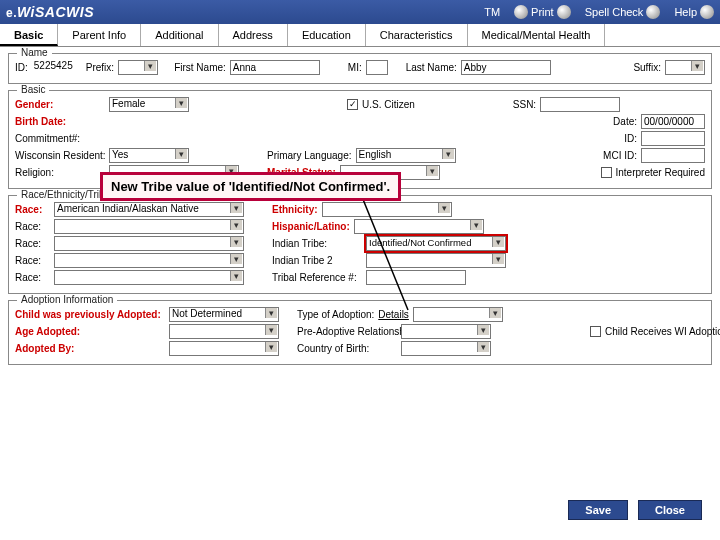 Image resolution: width=720 pixels, height=540 pixels. What do you see at coordinates (347, 348) in the screenshot?
I see `country-label: Country of Birth:` at bounding box center [347, 348].